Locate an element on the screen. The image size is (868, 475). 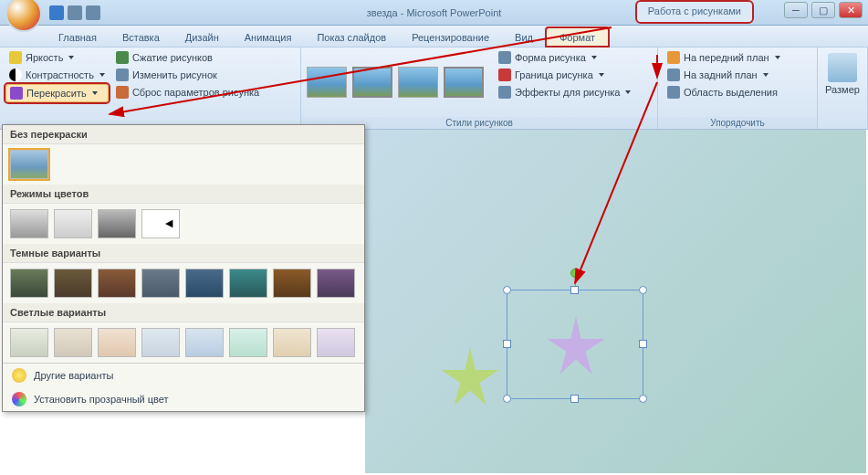
ribbon-group-picture-styles: Форма рисунка Граница рисунка Эффекты дл… is located at coordinates (480, 88).